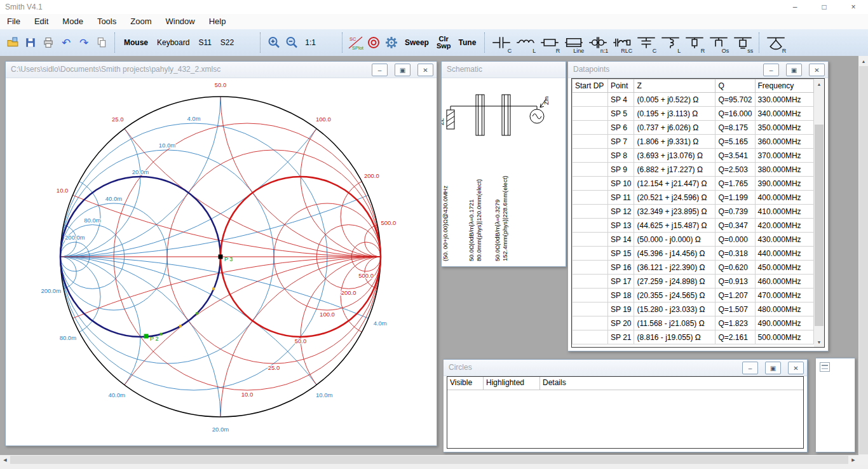 The height and width of the screenshot is (469, 868). Describe the element at coordinates (205, 43) in the screenshot. I see `mode-button-s11: S11` at that location.